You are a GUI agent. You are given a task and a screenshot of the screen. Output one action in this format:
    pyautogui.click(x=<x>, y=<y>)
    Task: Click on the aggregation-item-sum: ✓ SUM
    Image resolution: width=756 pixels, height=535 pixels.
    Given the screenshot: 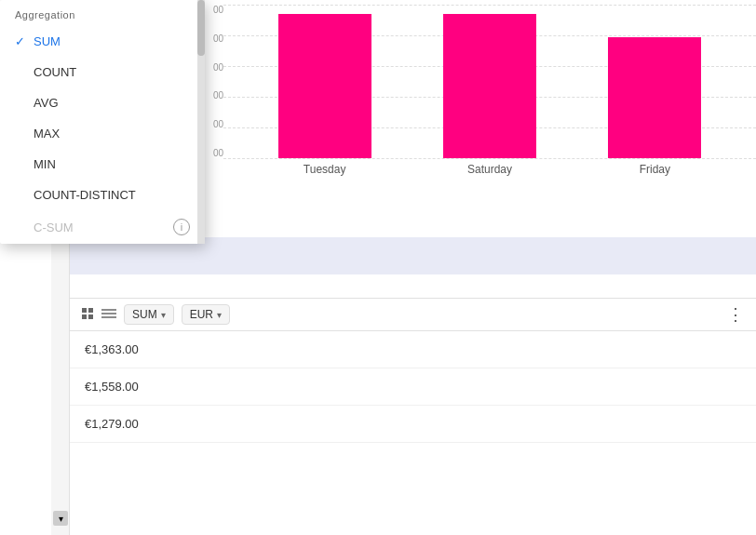 What is the action you would take?
    pyautogui.click(x=102, y=41)
    